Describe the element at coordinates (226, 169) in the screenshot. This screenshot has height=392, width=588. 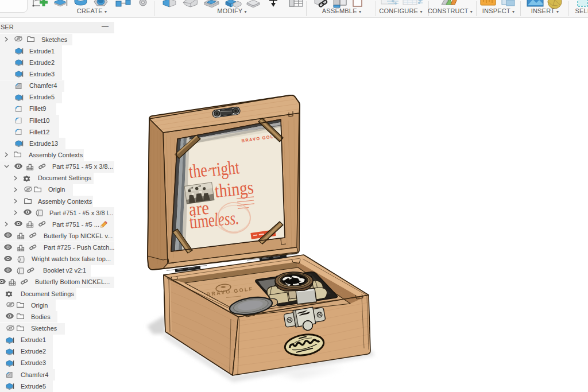
I see `svg-text: right` at that location.